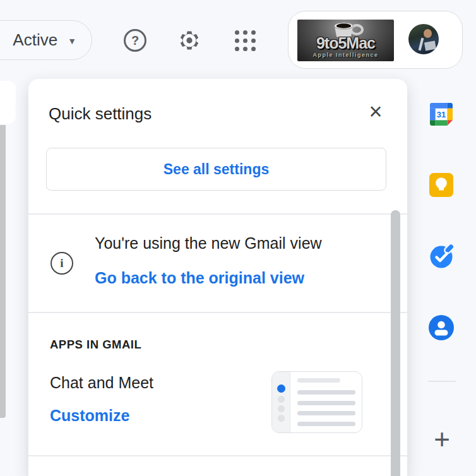 This screenshot has width=476, height=476. I want to click on profile-banner-image: 9to5Mac Apple Intelligence, so click(346, 40).